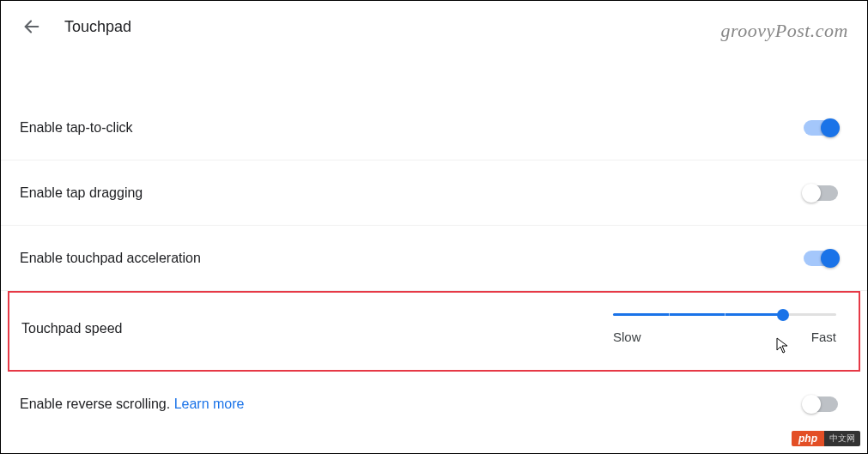  What do you see at coordinates (627, 336) in the screenshot?
I see `slider-label-slow: Slow` at bounding box center [627, 336].